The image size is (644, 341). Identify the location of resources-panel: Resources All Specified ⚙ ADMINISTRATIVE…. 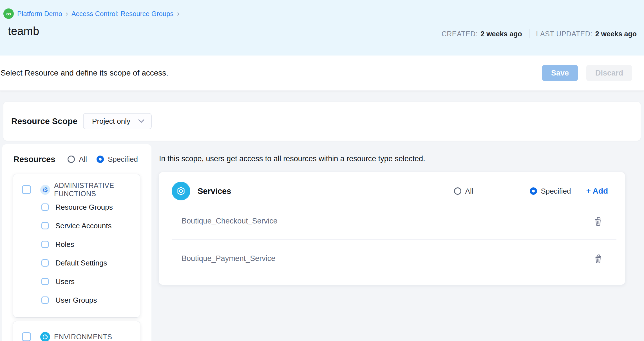
(77, 243).